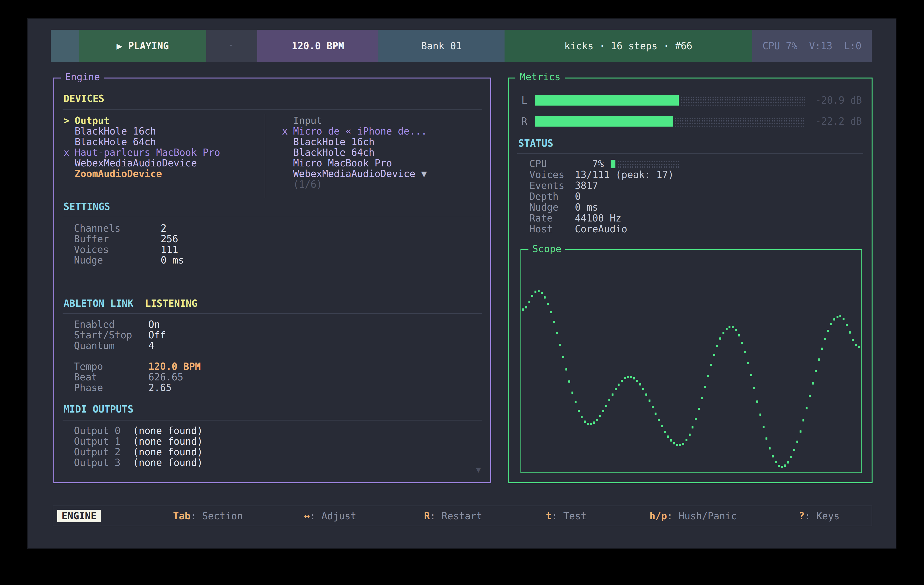 This screenshot has height=585, width=924. Describe the element at coordinates (151, 346) in the screenshot. I see `link-value: 4` at that location.